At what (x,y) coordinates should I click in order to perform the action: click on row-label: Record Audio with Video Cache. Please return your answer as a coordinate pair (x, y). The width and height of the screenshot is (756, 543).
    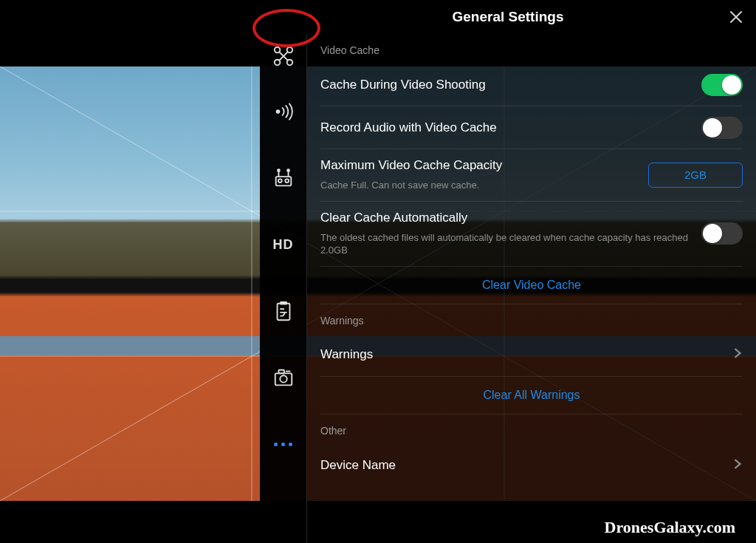
    Looking at the image, I should click on (409, 128).